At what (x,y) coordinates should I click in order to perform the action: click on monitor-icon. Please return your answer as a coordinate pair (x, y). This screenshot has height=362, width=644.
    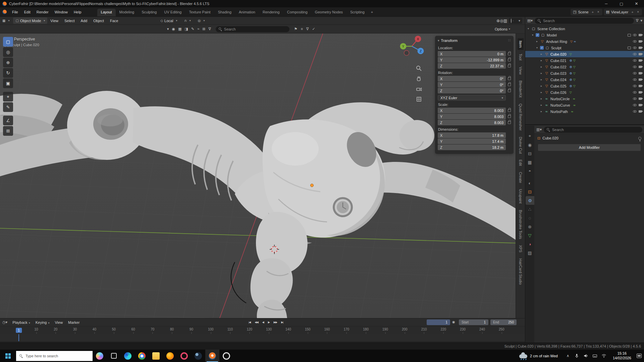
    Looking at the image, I should click on (629, 48).